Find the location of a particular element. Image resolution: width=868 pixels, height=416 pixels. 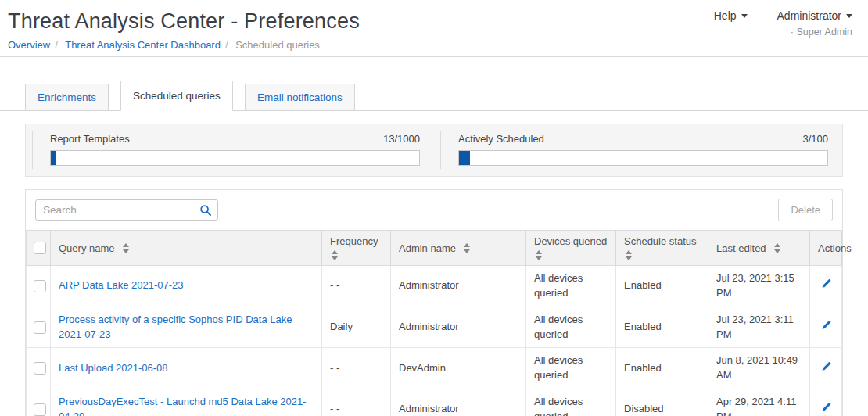

tab: Enrichments is located at coordinates (67, 97).